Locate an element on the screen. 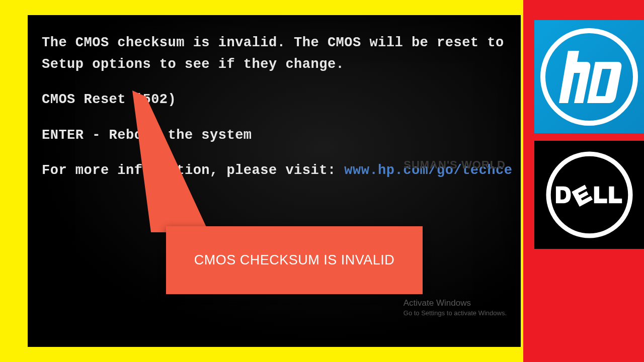 The image size is (644, 362). channel-watermark: SUMAN'S WORLD is located at coordinates (455, 165).